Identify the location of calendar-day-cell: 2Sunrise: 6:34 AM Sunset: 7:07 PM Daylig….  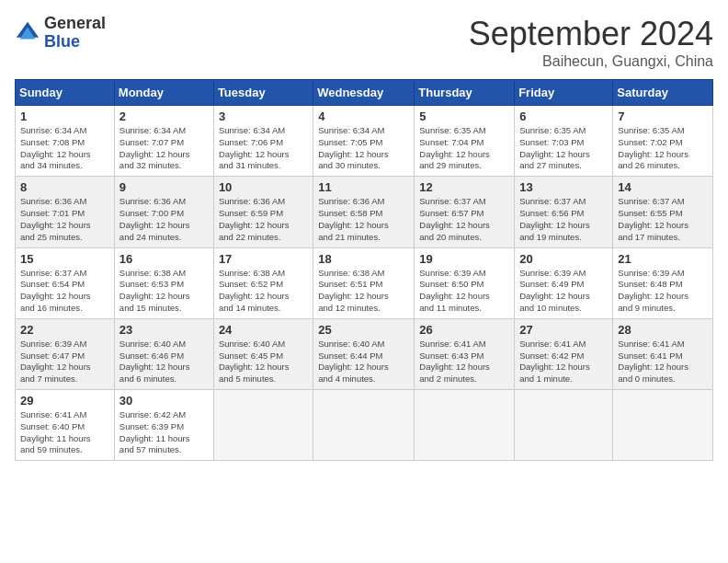
(164, 142).